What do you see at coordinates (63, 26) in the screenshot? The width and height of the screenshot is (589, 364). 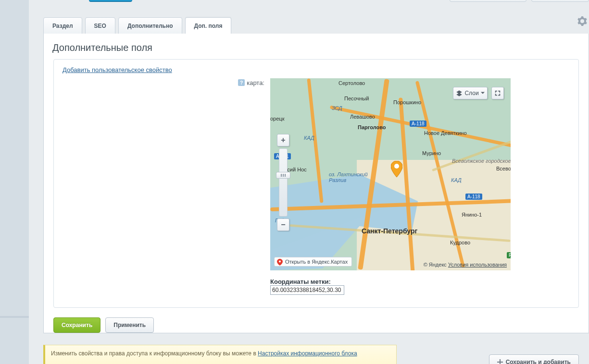 I see `tab-section: Раздел` at bounding box center [63, 26].